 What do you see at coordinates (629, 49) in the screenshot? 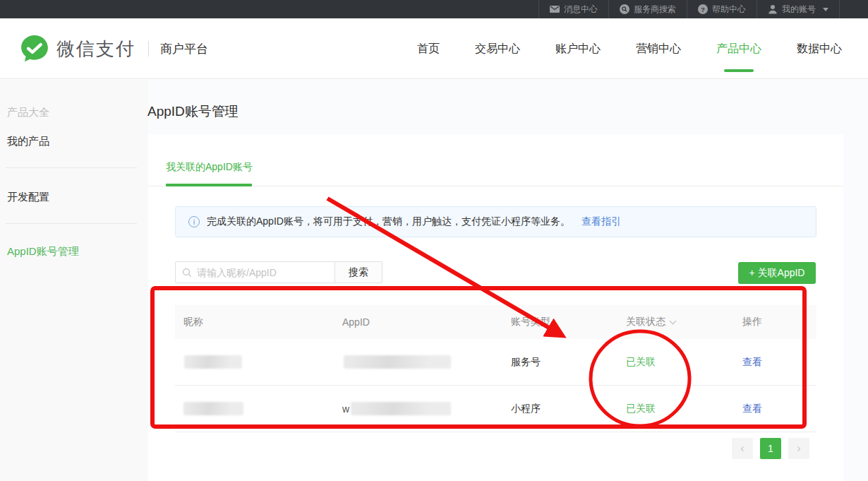
I see `primary-nav: 首页 交易中心 账户中心 营销中心 产品中心 数据中心` at bounding box center [629, 49].